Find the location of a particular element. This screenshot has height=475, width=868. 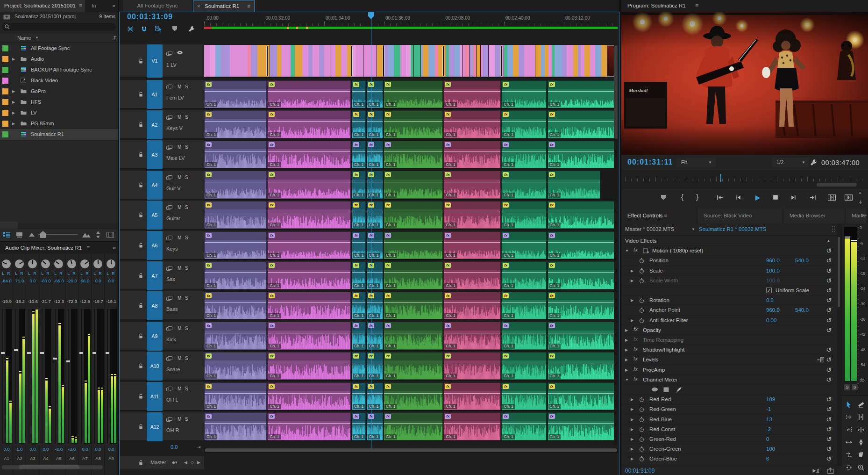

param-value: 109 is located at coordinates (771, 399).